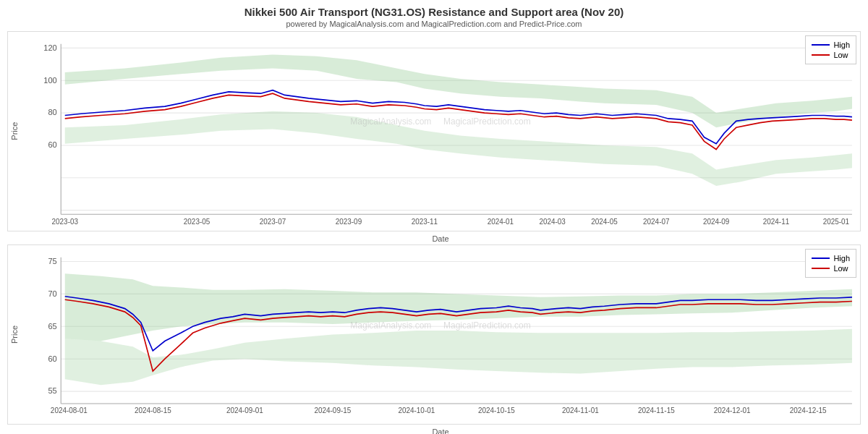  What do you see at coordinates (425, 221) in the screenshot?
I see `svg-text: 2023-11` at bounding box center [425, 221].